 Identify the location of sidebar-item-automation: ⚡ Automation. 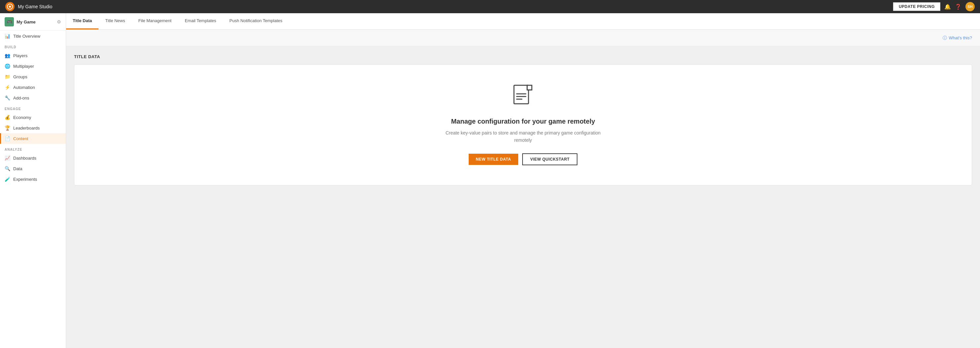
(33, 87).